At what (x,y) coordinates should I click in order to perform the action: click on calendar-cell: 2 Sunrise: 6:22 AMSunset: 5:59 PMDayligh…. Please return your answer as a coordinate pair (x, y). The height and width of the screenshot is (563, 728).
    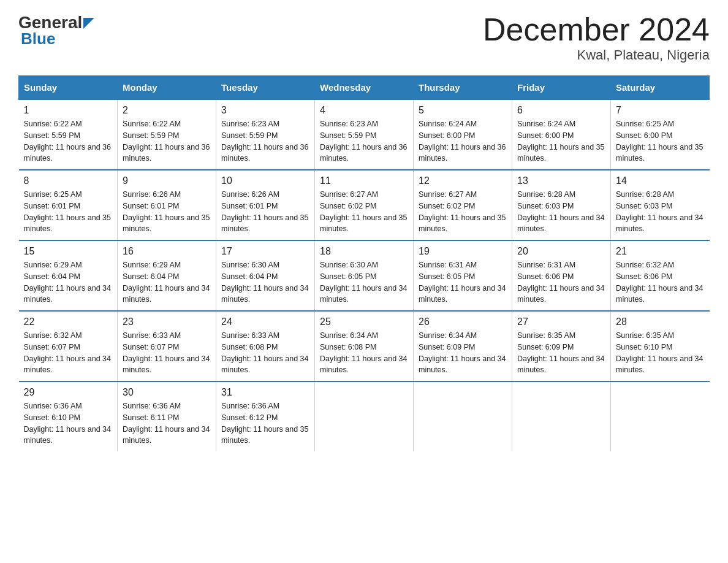
    Looking at the image, I should click on (167, 135).